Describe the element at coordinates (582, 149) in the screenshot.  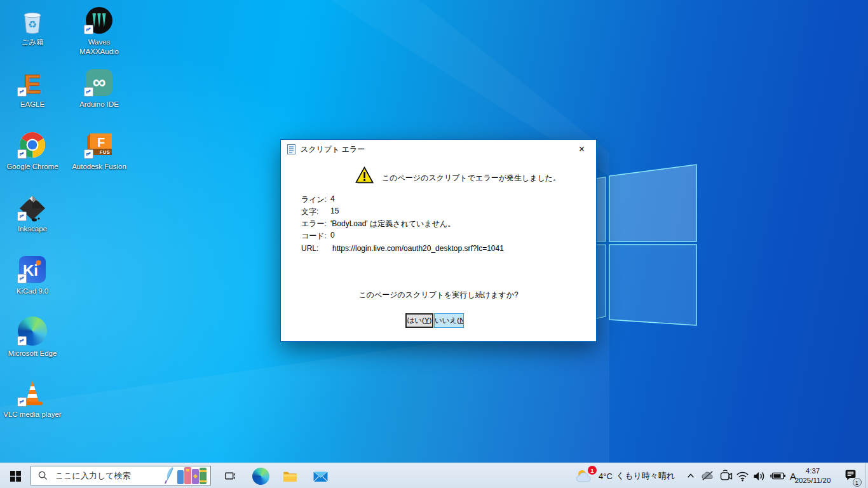
I see `close-icon: ×` at that location.